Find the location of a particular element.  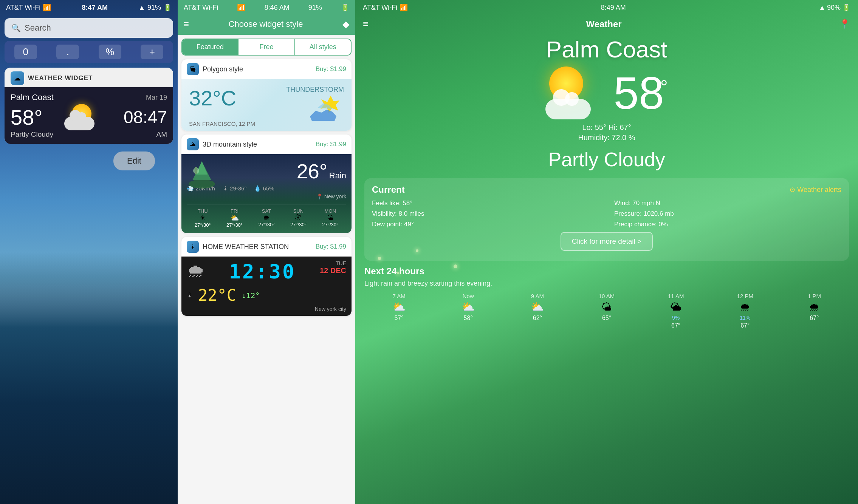

lo-hi-row: Lo: 55° Hi: 67° is located at coordinates (607, 128).